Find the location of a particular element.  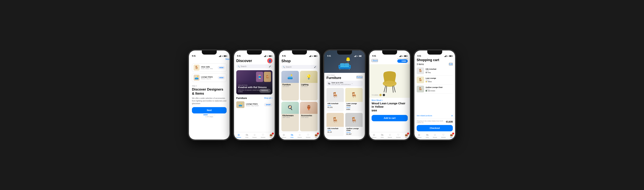

tab-wishlist-3: ♡ Wishlist is located at coordinates (308, 136).